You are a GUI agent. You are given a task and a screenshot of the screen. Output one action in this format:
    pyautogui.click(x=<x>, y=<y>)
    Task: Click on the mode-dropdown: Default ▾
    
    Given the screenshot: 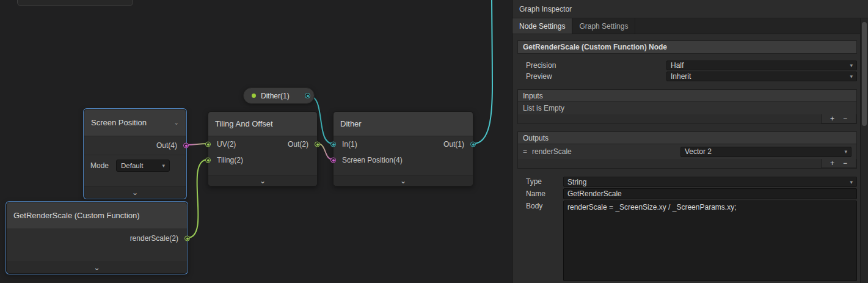 What is the action you would take?
    pyautogui.click(x=143, y=166)
    